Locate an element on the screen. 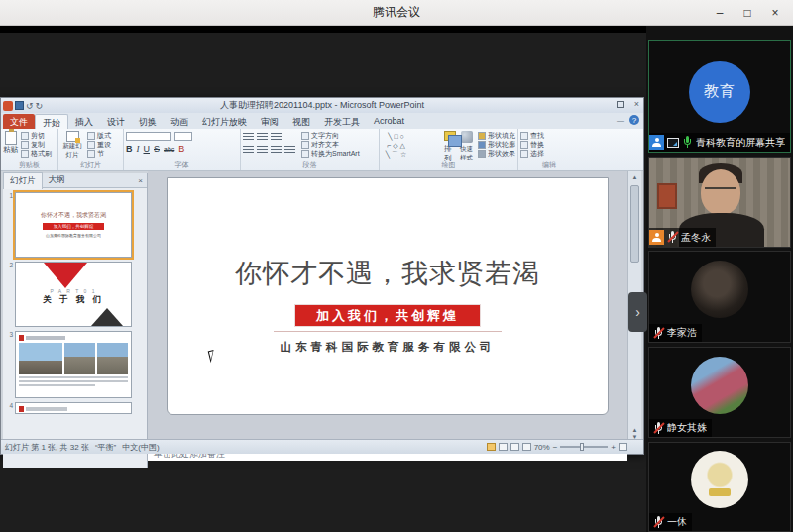 The width and height of the screenshot is (793, 532). language-status: 中文(中国) is located at coordinates (141, 448).